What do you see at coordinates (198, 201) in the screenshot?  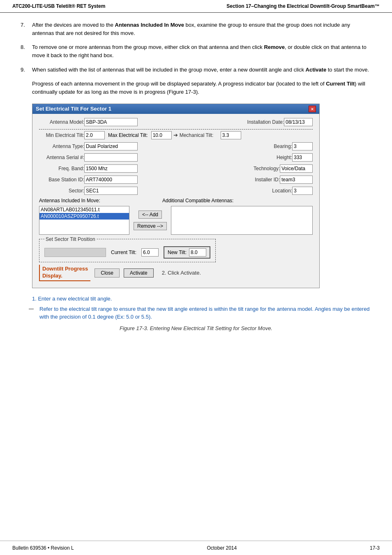 I see `additional-compat-label: Additional Compatible Antennas:` at bounding box center [198, 201].